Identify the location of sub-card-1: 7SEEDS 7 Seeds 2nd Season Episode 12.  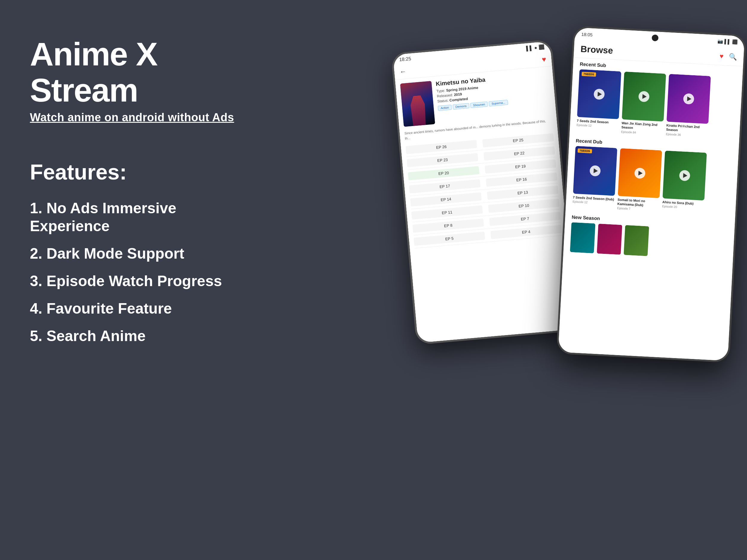
(599, 101).